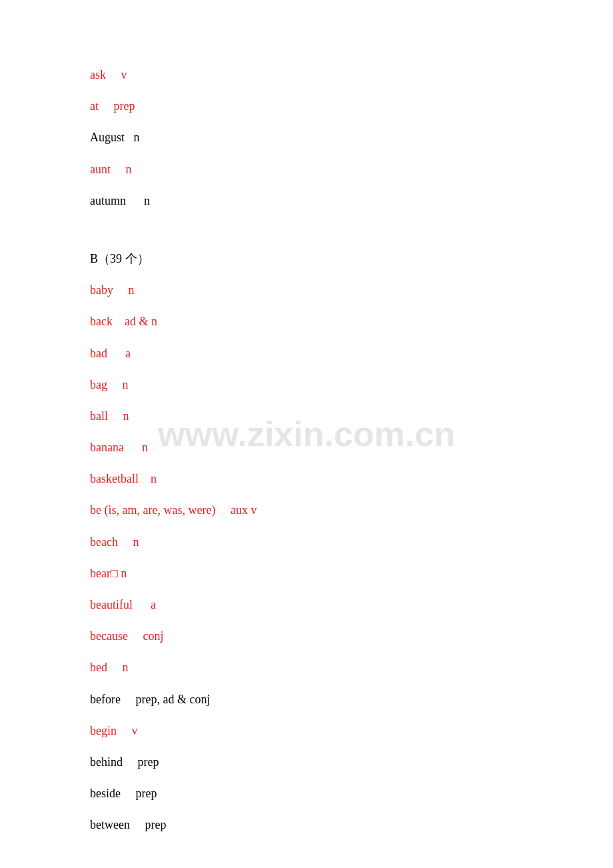 The height and width of the screenshot is (868, 613). Describe the element at coordinates (306, 201) in the screenshot. I see `list-item: autumn n` at that location.